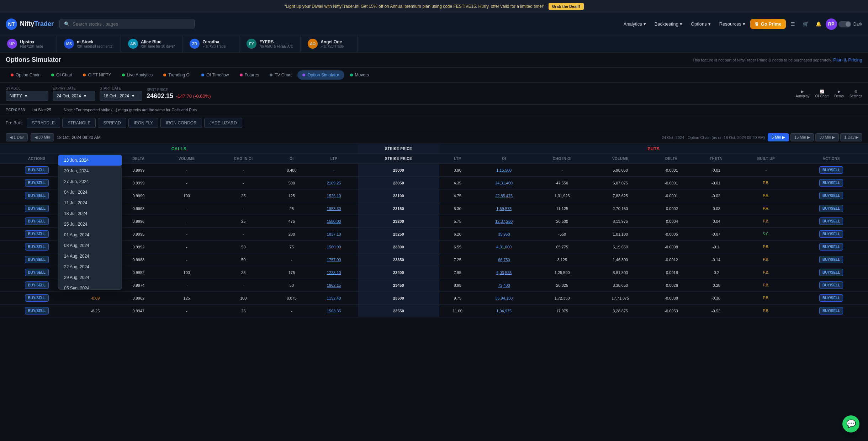  What do you see at coordinates (90, 222) in the screenshot?
I see `expiry-dropdown: 13 Jun, 202420 Jun, 202427 Jun, 202404 J…` at bounding box center [90, 222].